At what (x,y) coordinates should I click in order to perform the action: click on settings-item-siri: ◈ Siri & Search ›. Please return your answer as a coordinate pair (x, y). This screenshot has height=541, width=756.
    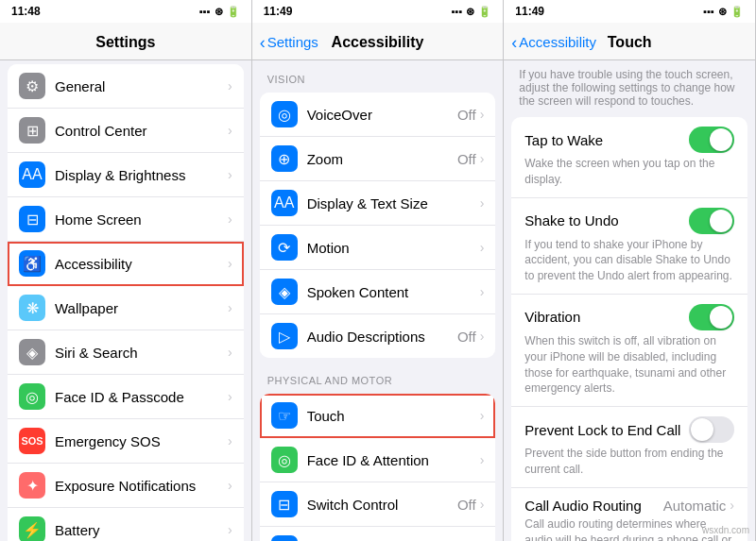
    Looking at the image, I should click on (126, 353).